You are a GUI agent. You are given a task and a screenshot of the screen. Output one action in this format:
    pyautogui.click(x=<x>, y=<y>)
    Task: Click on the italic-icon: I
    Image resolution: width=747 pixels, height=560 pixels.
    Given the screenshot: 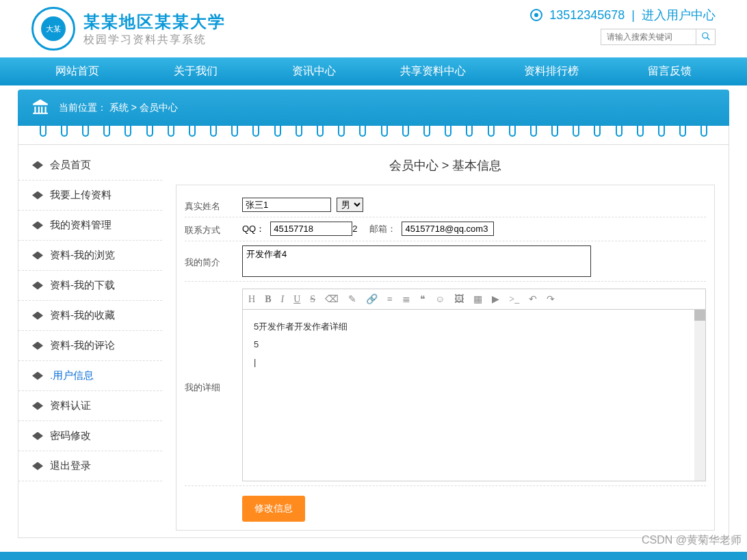 What is the action you would take?
    pyautogui.click(x=282, y=299)
    